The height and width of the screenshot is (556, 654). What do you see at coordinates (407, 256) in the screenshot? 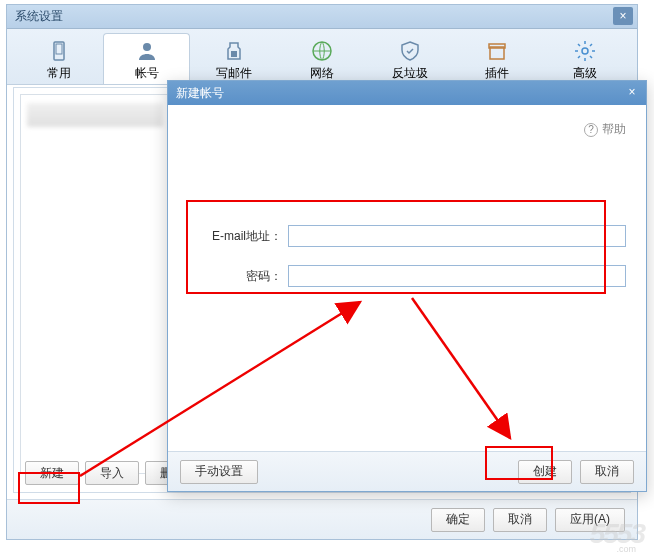
I see `account-form: E-mail地址： 密码：` at bounding box center [407, 256].